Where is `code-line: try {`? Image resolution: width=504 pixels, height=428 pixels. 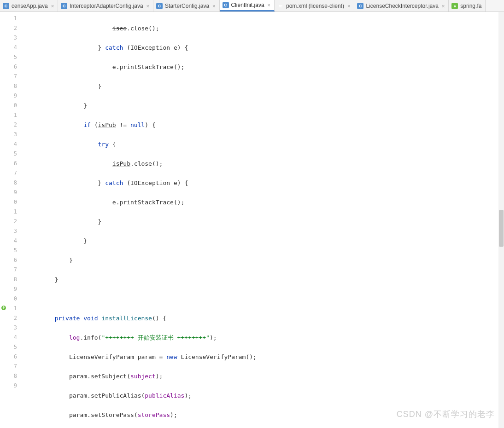 code-line: try { is located at coordinates (262, 145).